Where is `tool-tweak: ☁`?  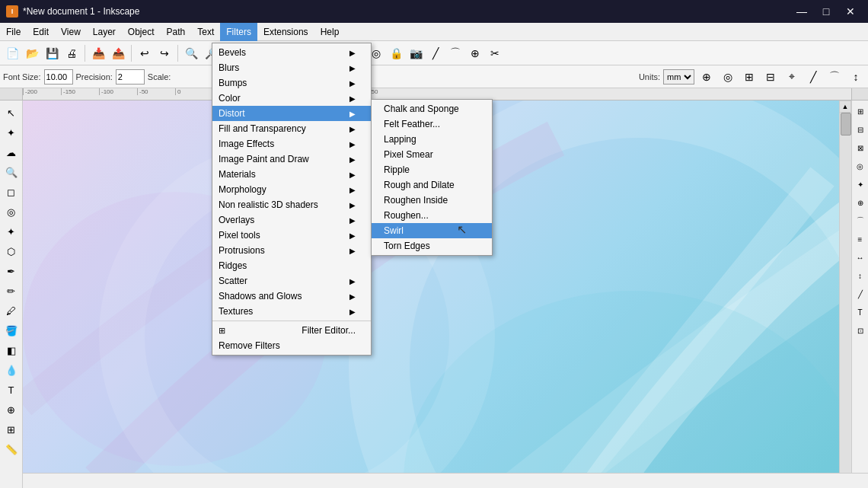
tool-tweak: ☁ is located at coordinates (11, 152).